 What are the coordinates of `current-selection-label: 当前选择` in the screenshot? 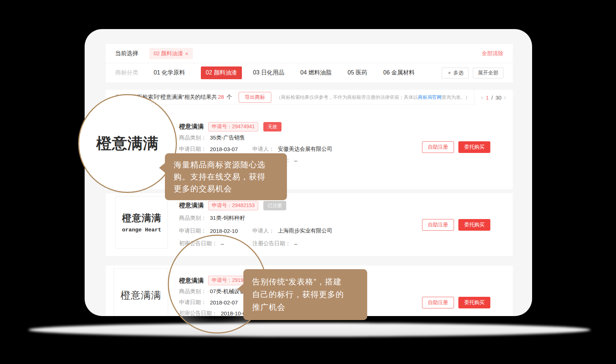 It's located at (127, 54).